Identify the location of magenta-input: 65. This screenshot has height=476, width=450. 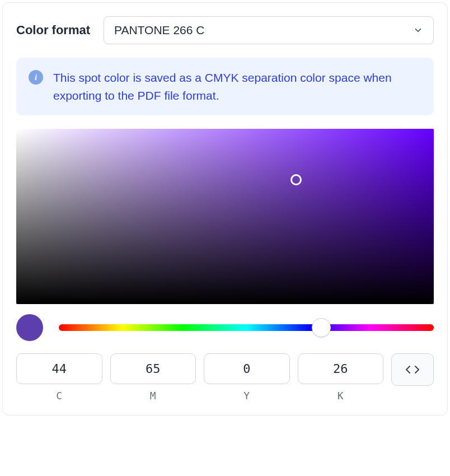
(153, 368).